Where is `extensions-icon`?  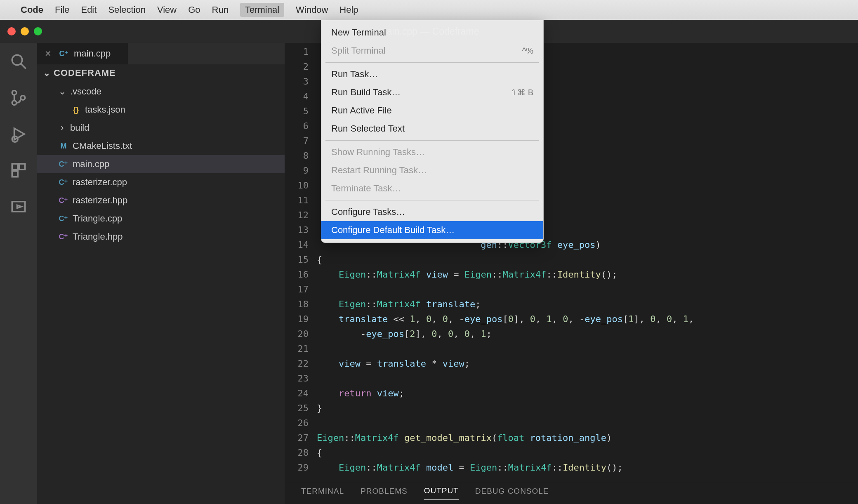 extensions-icon is located at coordinates (19, 171).